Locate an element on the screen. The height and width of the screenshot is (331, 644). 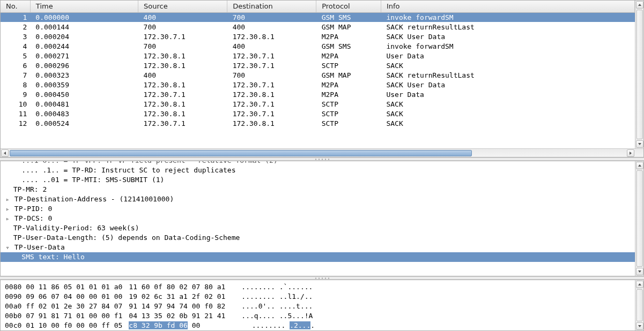
hex-vertical-scrollbar is located at coordinates (639, 305).